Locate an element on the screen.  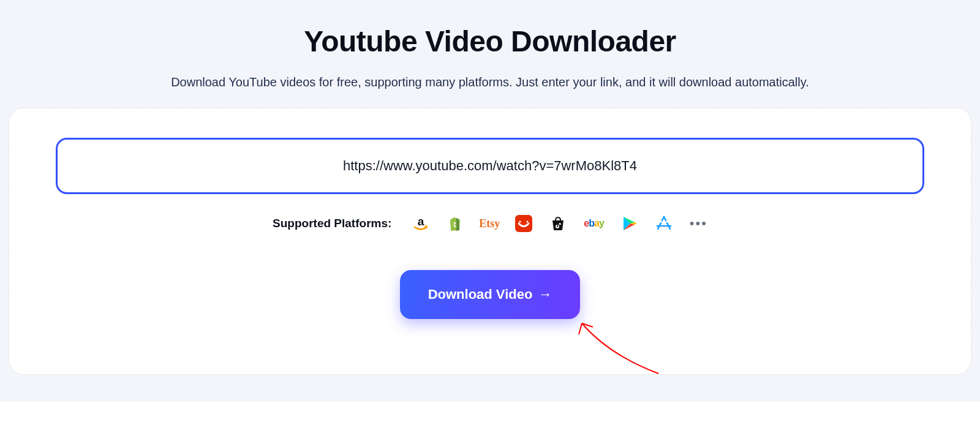
video-url-input is located at coordinates (490, 166).